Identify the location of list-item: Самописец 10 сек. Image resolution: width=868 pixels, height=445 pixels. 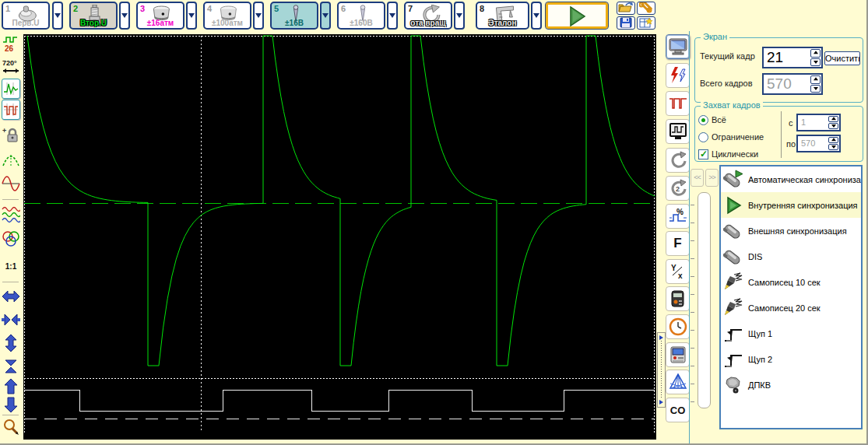
(791, 282).